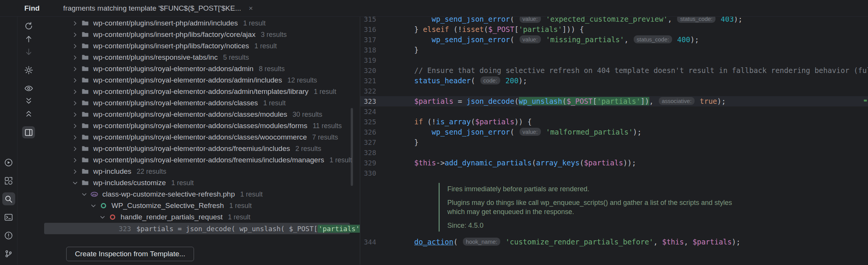  Describe the element at coordinates (9, 199) in the screenshot. I see `search-icon` at that location.